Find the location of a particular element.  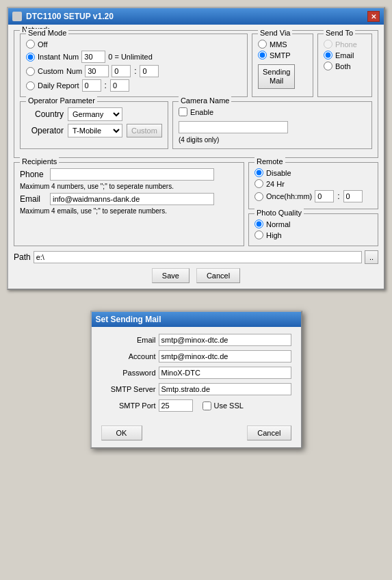

dialog-smtp-port-label: SMTP Port is located at coordinates (129, 406).